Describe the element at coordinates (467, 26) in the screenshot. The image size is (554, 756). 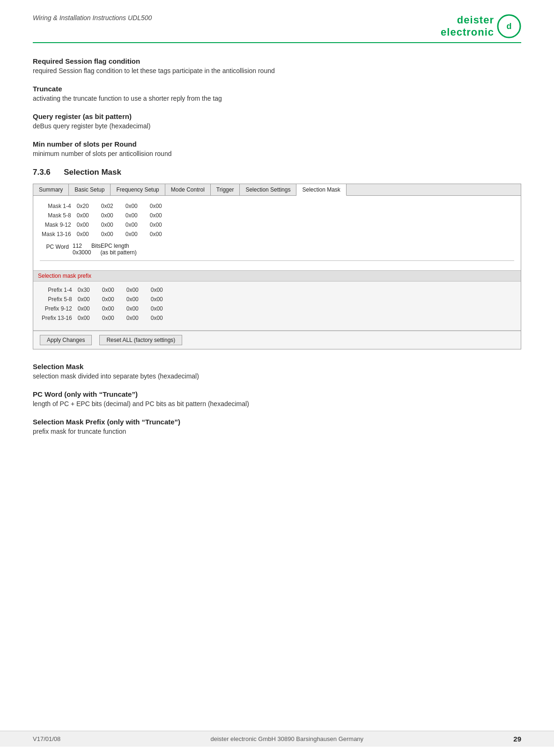
I see `logo-text: deister electronic` at that location.